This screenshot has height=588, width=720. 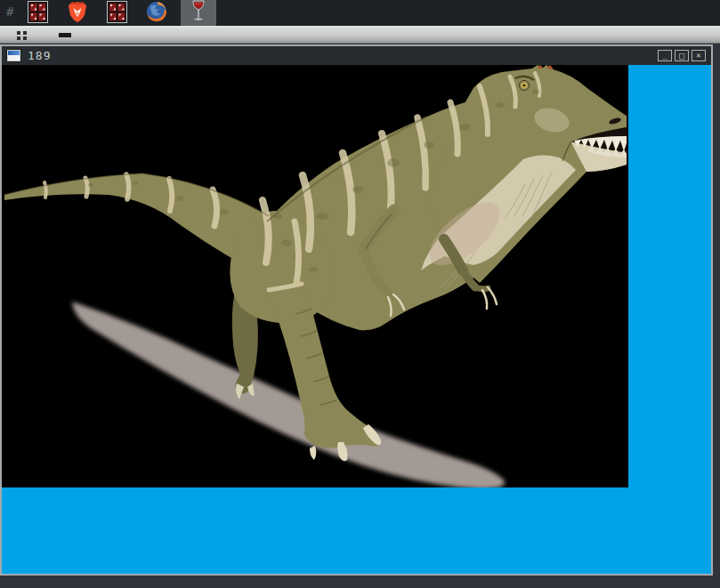 What do you see at coordinates (157, 13) in the screenshot?
I see `firefox-icon` at bounding box center [157, 13].